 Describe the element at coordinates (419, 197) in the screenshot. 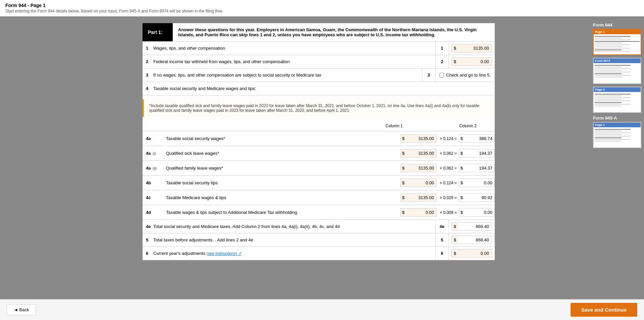

I see `row-4c-col1-input: $ 3135.00` at that location.